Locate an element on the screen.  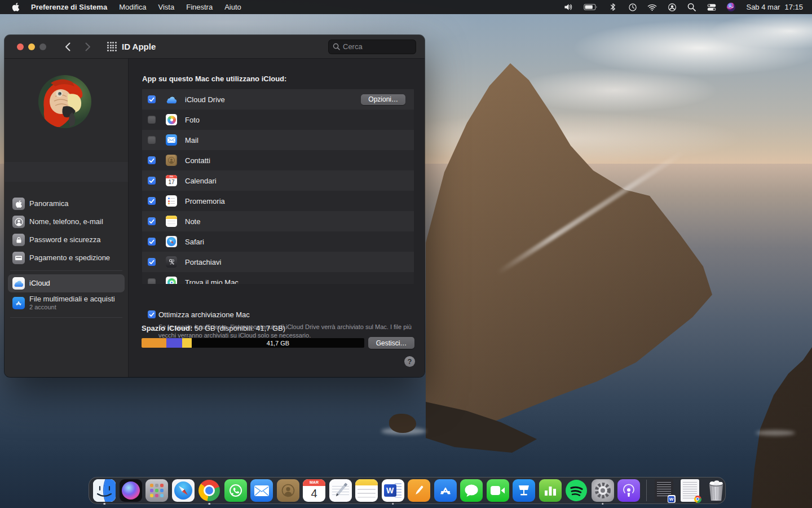
dock-item-appstore is located at coordinates (445, 491).